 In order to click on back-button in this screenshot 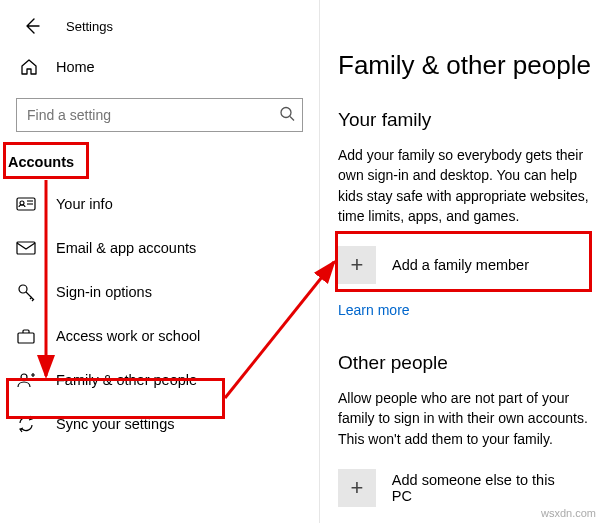, I will do `click(32, 26)`.